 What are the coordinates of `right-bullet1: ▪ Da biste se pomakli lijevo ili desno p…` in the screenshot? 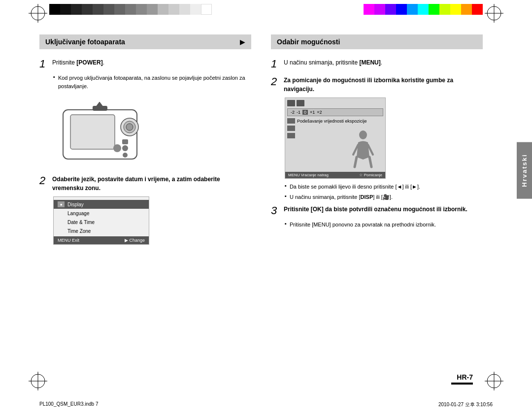 It's located at (384, 192).